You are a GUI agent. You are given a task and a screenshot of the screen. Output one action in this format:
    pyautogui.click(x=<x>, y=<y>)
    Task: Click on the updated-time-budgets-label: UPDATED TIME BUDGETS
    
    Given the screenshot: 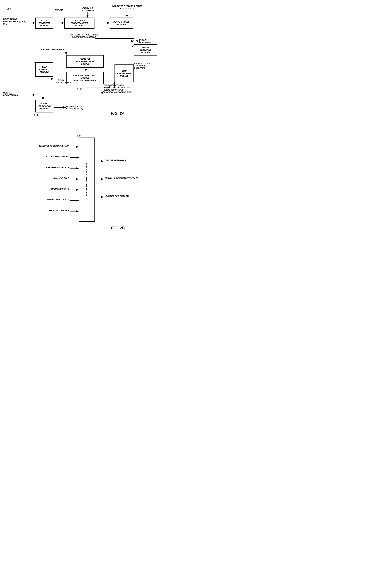 What is the action you would take?
    pyautogui.click(x=130, y=196)
    